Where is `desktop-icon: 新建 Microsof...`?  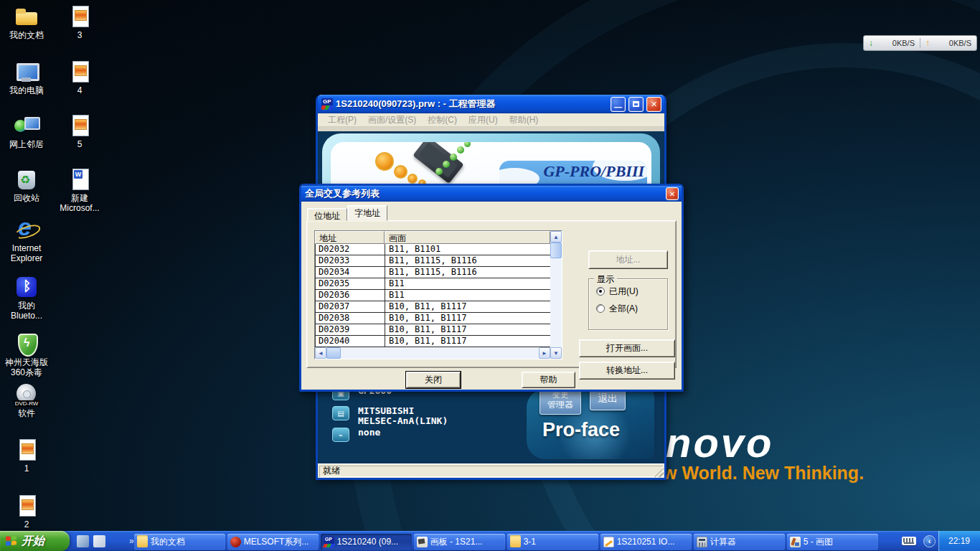 desktop-icon: 新建 Microsof... is located at coordinates (80, 191).